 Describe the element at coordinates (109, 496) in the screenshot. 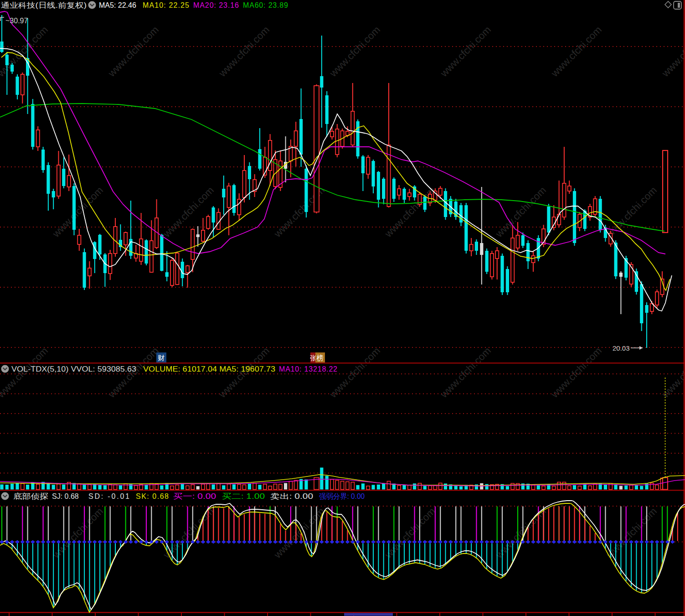

I see `svg-text: SD: -0.01` at that location.